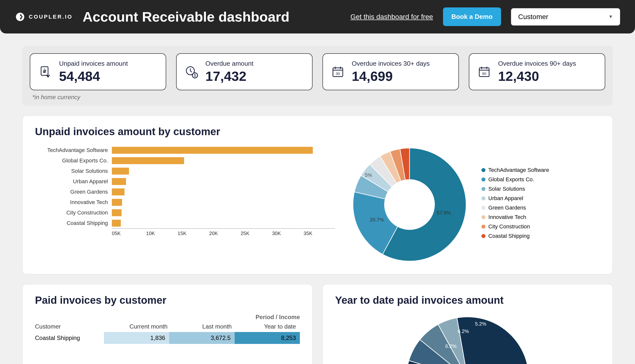  I want to click on legend-label: Coastal Shipping, so click(509, 236).